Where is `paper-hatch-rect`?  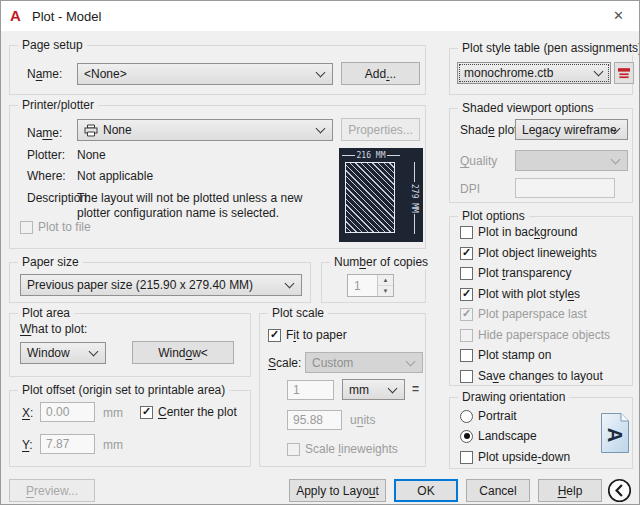
paper-hatch-rect is located at coordinates (370, 198).